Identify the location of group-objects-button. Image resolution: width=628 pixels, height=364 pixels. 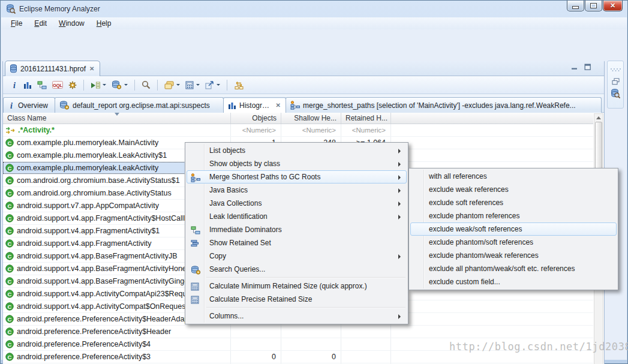
(172, 85).